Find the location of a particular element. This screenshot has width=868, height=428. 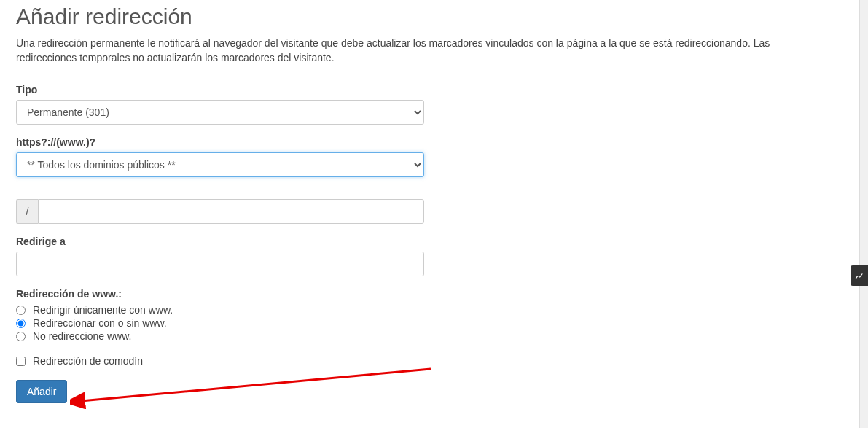

www-only-label: Redirigir únicamente con www. is located at coordinates (103, 310).